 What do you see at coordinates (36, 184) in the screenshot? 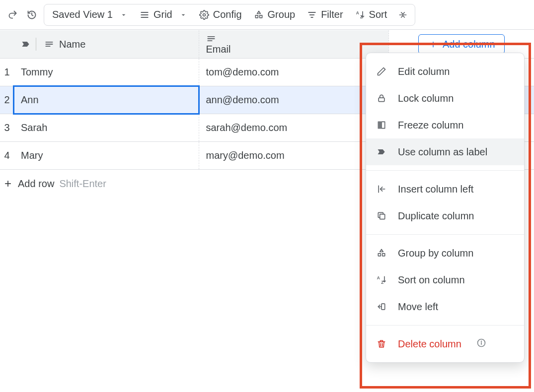
I see `add-row-label: Add row` at bounding box center [36, 184].